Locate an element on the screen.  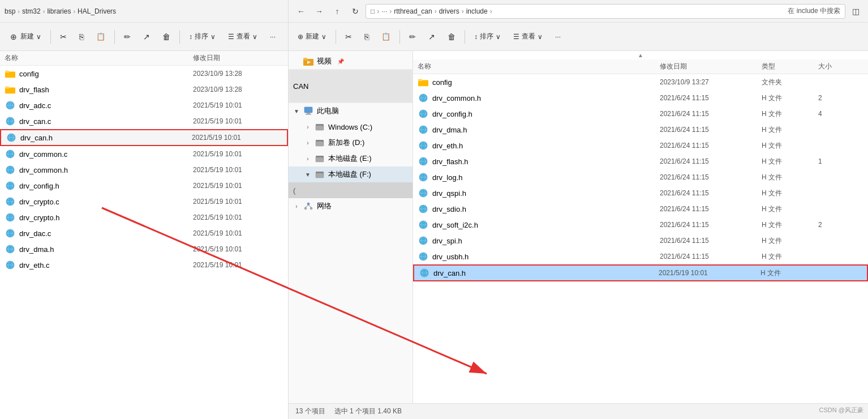
addr-rtthread_can: rtthread_can is located at coordinates (413, 11).